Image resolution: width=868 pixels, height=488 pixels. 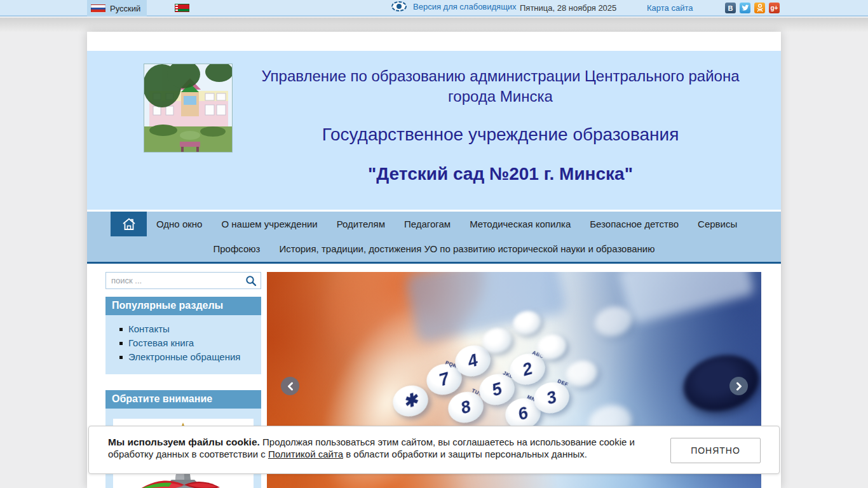 I want to click on key-label: 6, so click(x=524, y=414).